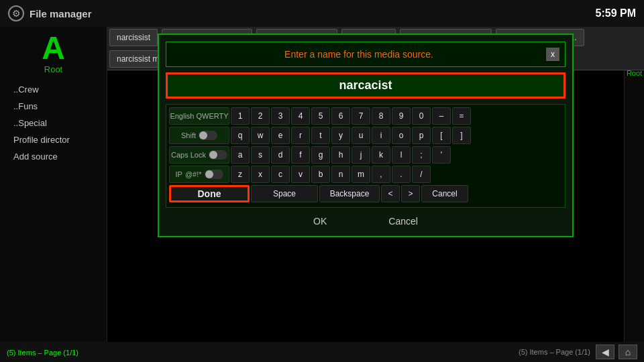  I want to click on space-button: Space, so click(284, 194).